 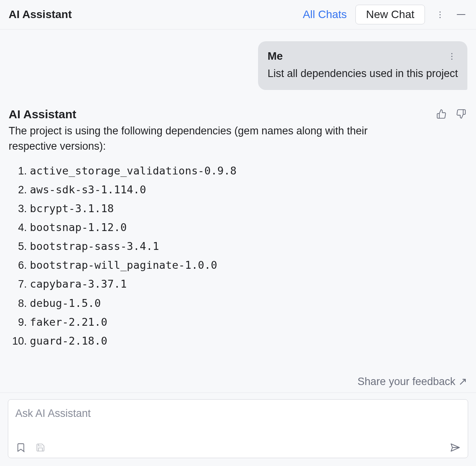 What do you see at coordinates (461, 15) in the screenshot?
I see `minimize-button` at bounding box center [461, 15].